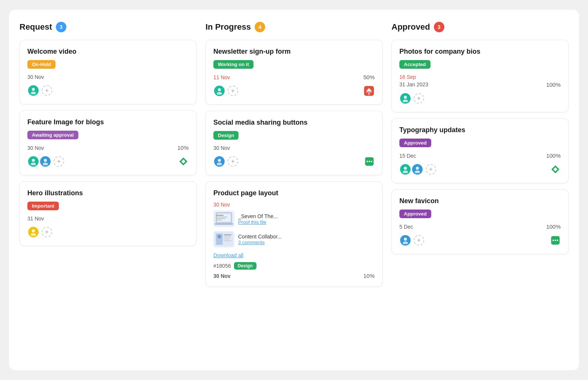  What do you see at coordinates (408, 156) in the screenshot?
I see `card-date-c8: 15 Dec` at bounding box center [408, 156].